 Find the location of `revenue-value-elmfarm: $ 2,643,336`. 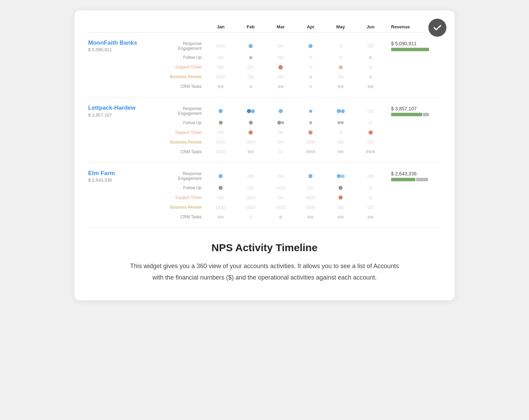

revenue-value-elmfarm: $ 2,643,336 is located at coordinates (413, 176).